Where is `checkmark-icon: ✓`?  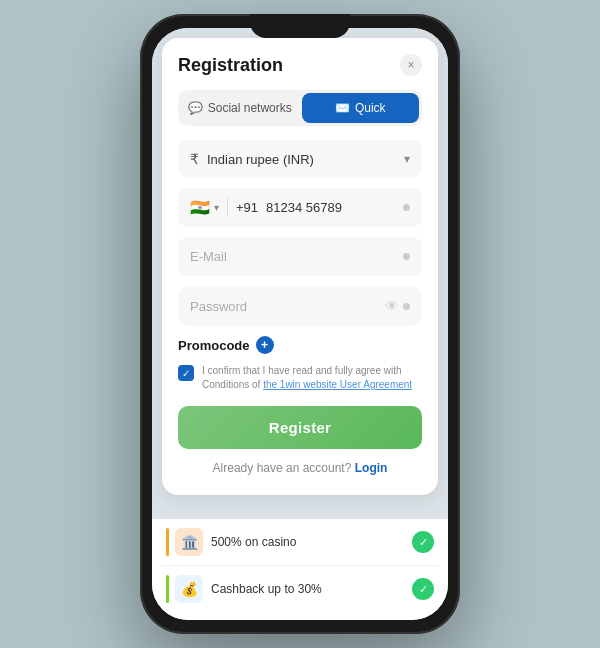 checkmark-icon: ✓ is located at coordinates (186, 374).